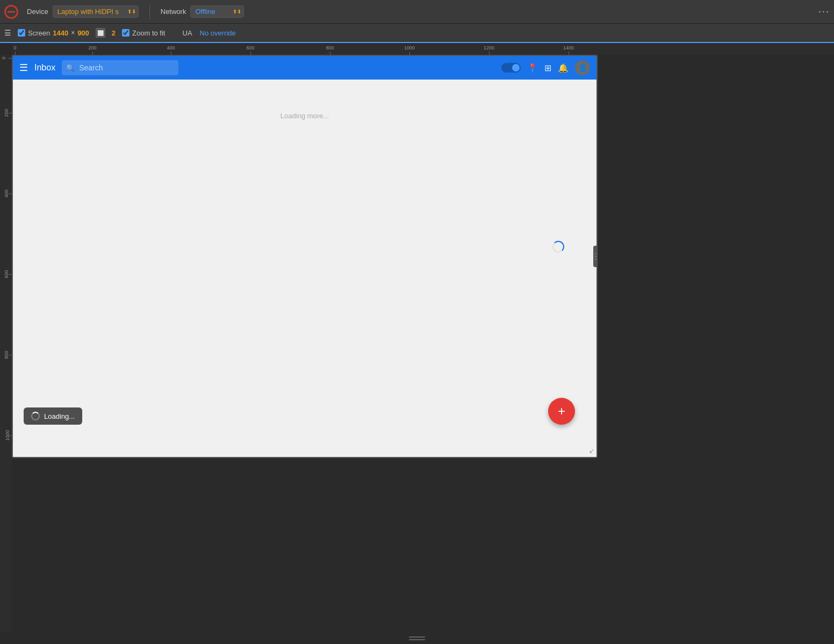  Describe the element at coordinates (120, 68) in the screenshot. I see `search-input` at that location.